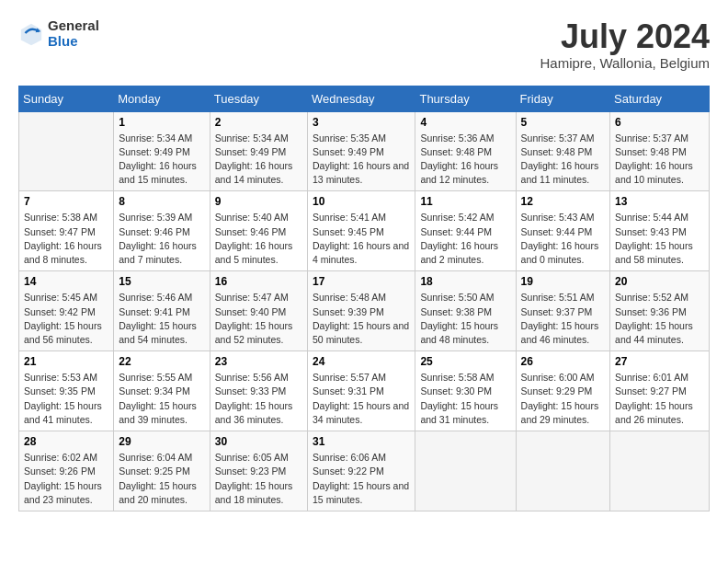  Describe the element at coordinates (258, 151) in the screenshot. I see `calendar-cell: 2 Sunrise: 5:34 AMSunset: 9:49 PMDayligh…` at that location.